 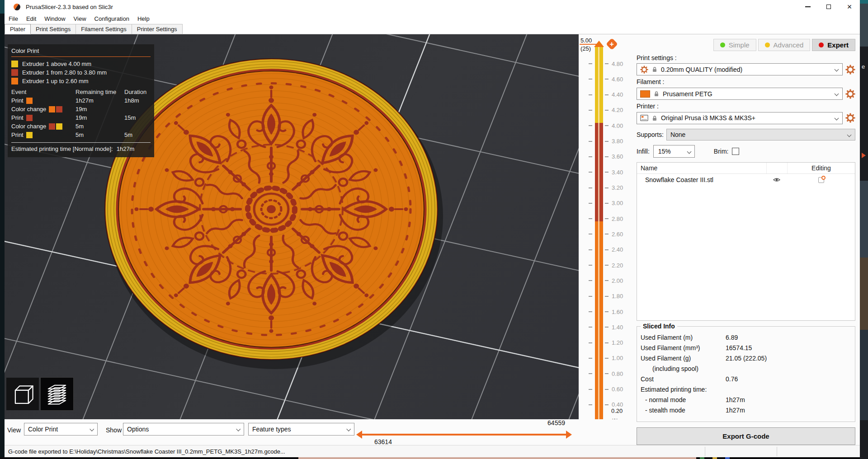 What do you see at coordinates (31, 19) in the screenshot?
I see `menu-edit: Edit` at bounding box center [31, 19].